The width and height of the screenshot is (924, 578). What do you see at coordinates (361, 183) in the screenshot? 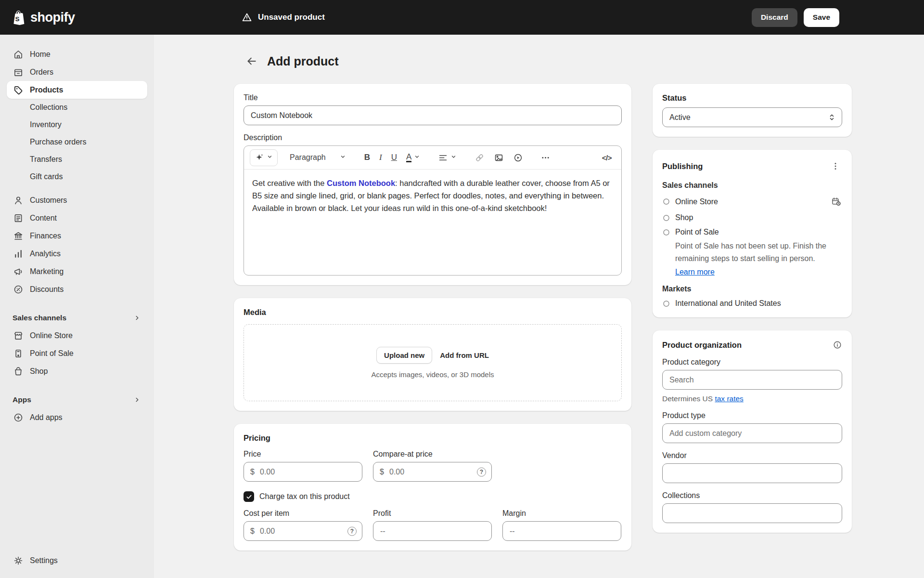
I see `description-product-link: Custom Notebook` at bounding box center [361, 183].